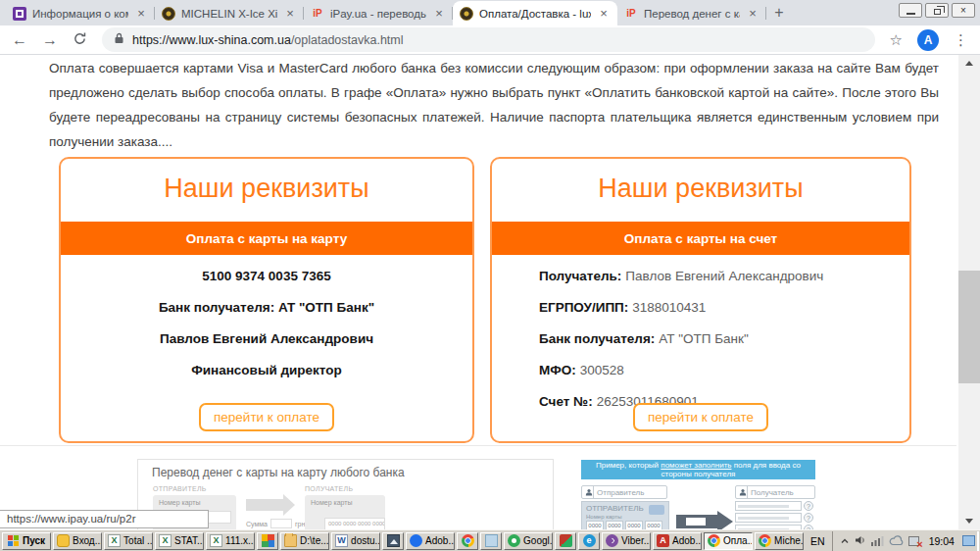 Image resolution: width=980 pixels, height=551 pixels. What do you see at coordinates (80, 14) in the screenshot?
I see `tab-company-info: Информация о компании «Т ×` at bounding box center [80, 14].